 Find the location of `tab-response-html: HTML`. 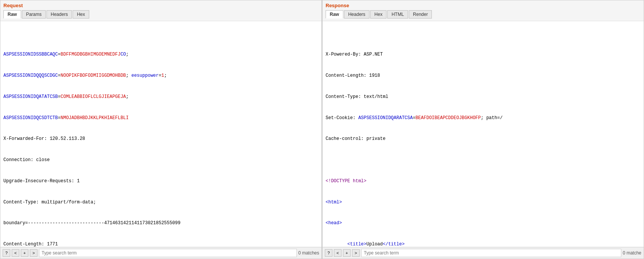

tab-response-html: HTML is located at coordinates (398, 14).